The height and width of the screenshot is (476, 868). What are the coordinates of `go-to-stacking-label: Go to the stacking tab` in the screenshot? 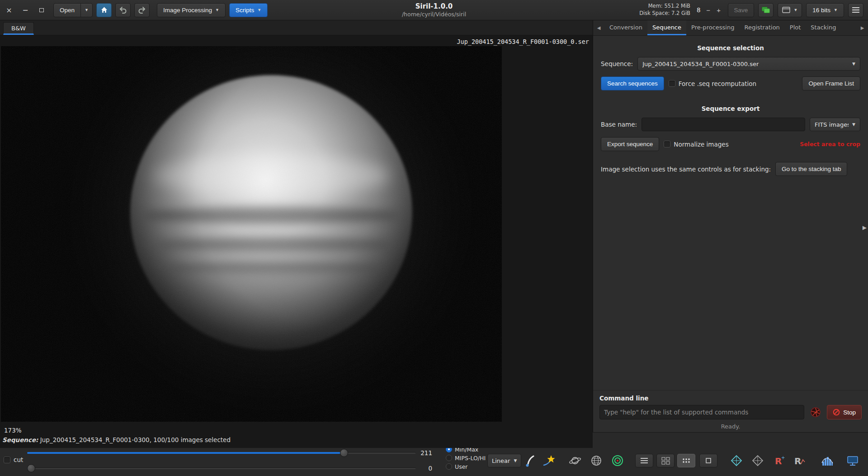 It's located at (811, 169).